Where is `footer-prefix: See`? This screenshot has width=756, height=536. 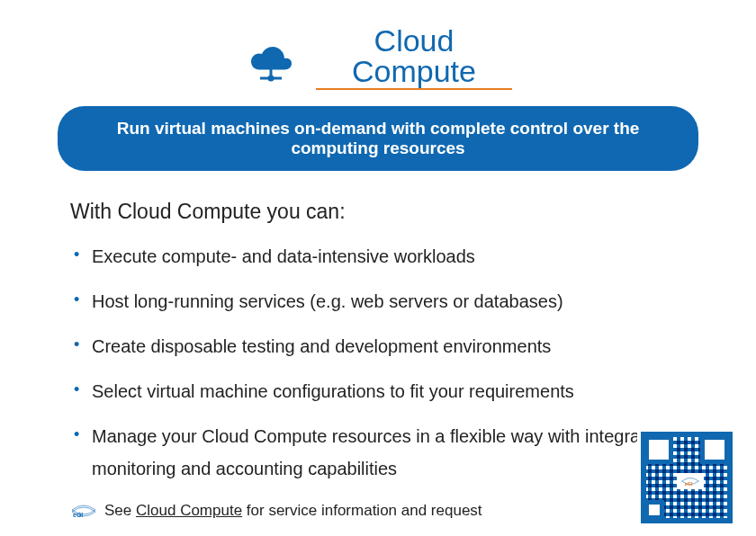
footer-prefix: See is located at coordinates (121, 511).